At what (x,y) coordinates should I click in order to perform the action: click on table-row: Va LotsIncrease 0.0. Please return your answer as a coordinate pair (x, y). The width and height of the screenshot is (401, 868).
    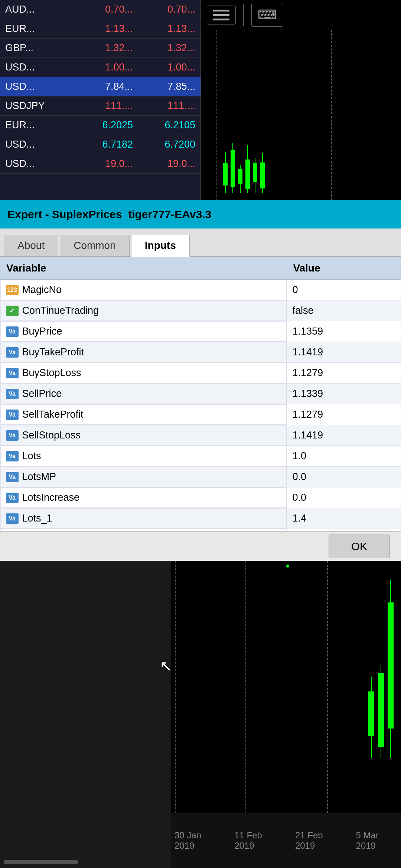
    Looking at the image, I should click on (200, 498).